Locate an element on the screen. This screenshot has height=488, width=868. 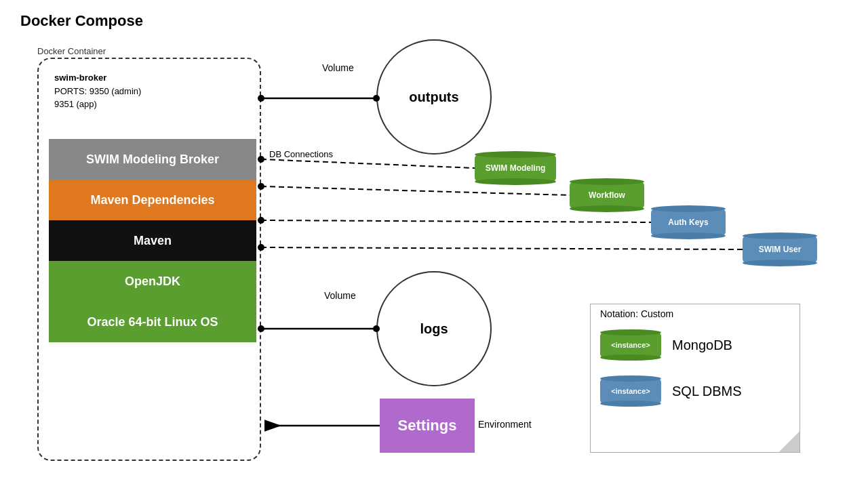
notation-items: <instance> MongoDB <instance> SQL DBMS is located at coordinates (671, 368).